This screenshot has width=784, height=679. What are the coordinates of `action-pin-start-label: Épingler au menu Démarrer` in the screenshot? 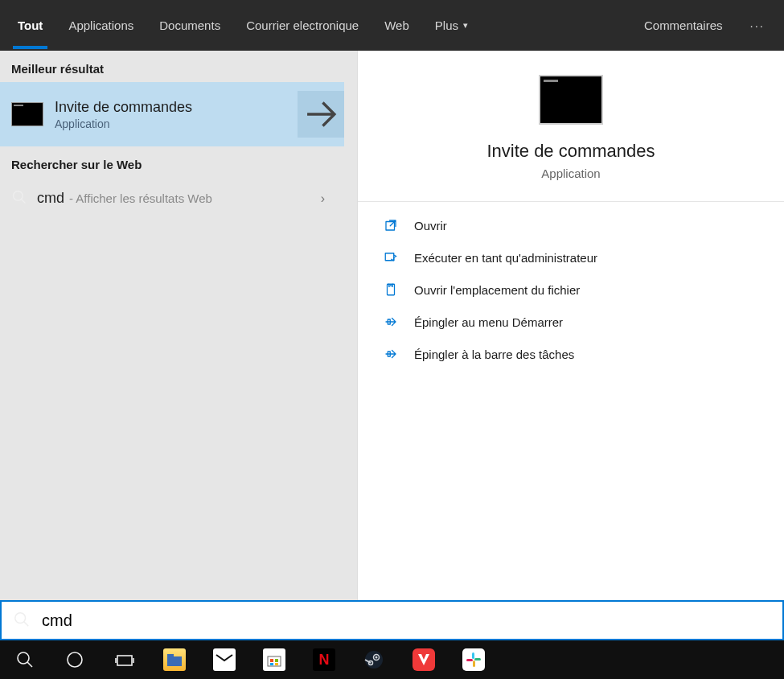 It's located at (489, 322).